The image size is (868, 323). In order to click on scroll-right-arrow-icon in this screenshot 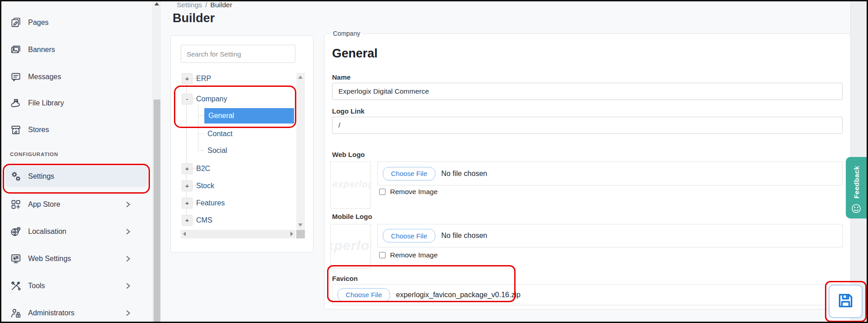, I will do `click(292, 234)`.